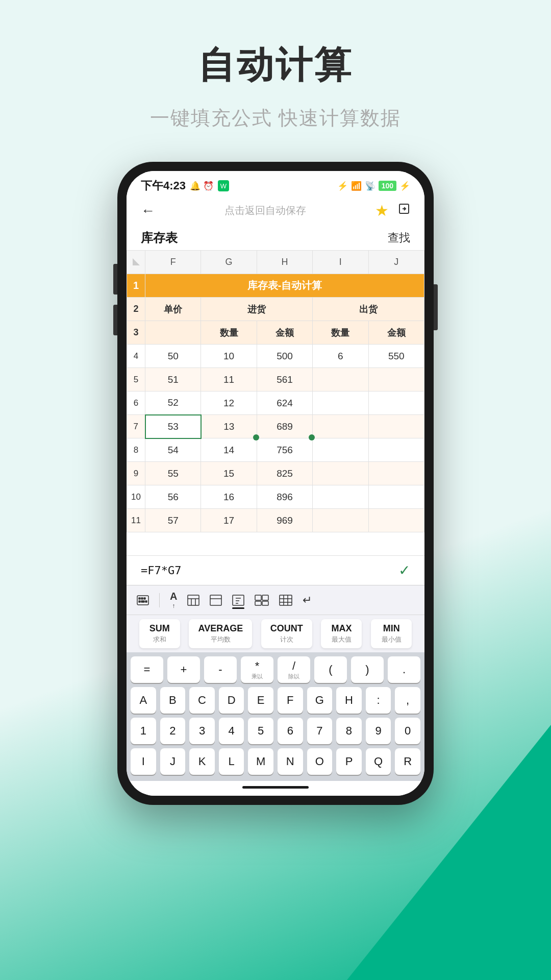 Image resolution: width=551 pixels, height=980 pixels. What do you see at coordinates (173, 700) in the screenshot?
I see `key-B: B` at bounding box center [173, 700].